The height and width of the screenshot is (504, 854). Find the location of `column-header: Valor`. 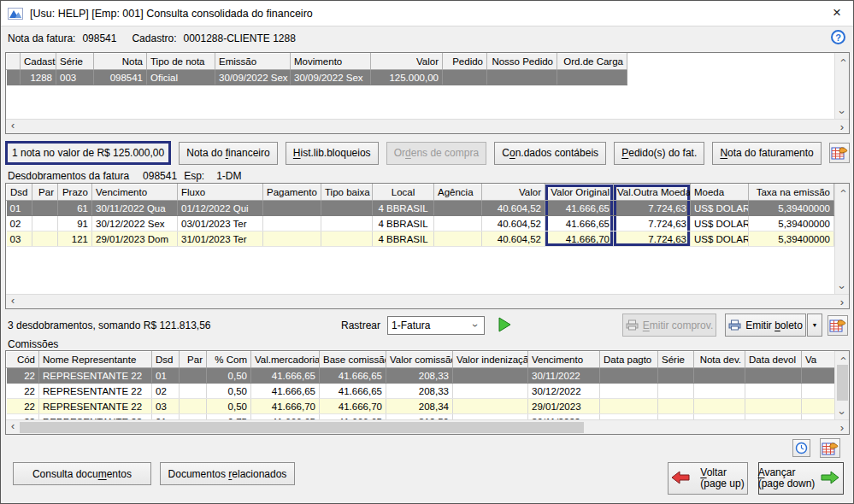

column-header: Valor is located at coordinates (514, 193).